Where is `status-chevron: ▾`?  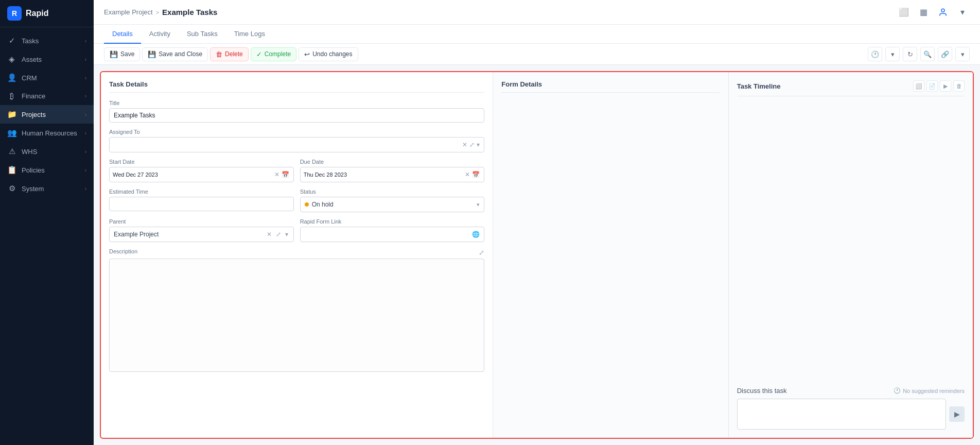 status-chevron: ▾ is located at coordinates (478, 205).